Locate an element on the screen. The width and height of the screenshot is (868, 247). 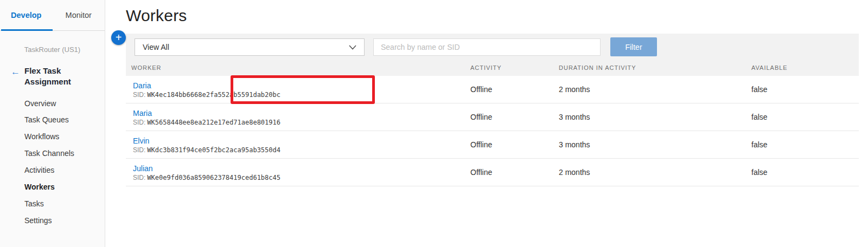
worker-sid: SID:WK4ec184bb6668e2fa552ab5591dab20bc is located at coordinates (207, 95).